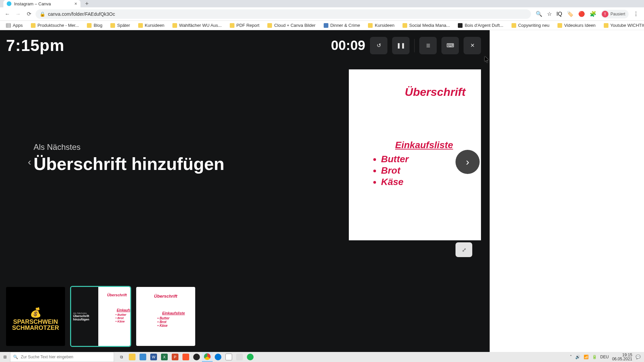 This screenshot has height=362, width=644. What do you see at coordinates (155, 25) in the screenshot?
I see `bookmark-label: Kursideen` at bounding box center [155, 25].